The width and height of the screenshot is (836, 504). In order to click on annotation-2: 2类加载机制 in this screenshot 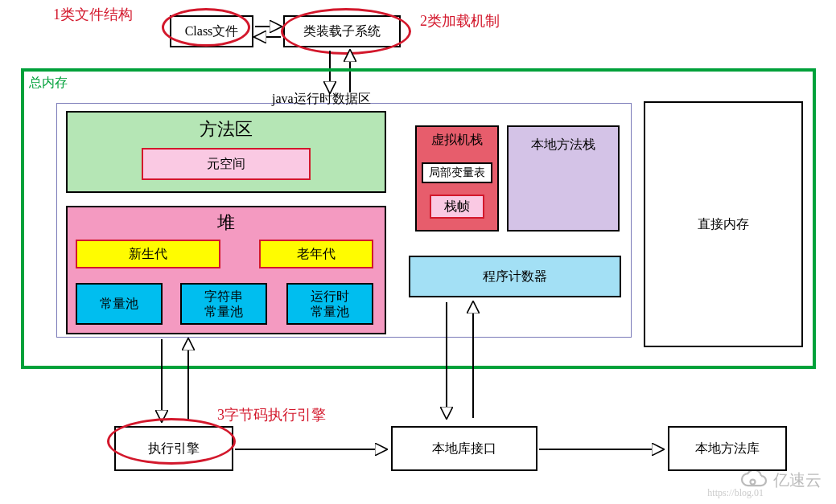, I will do `click(460, 21)`.